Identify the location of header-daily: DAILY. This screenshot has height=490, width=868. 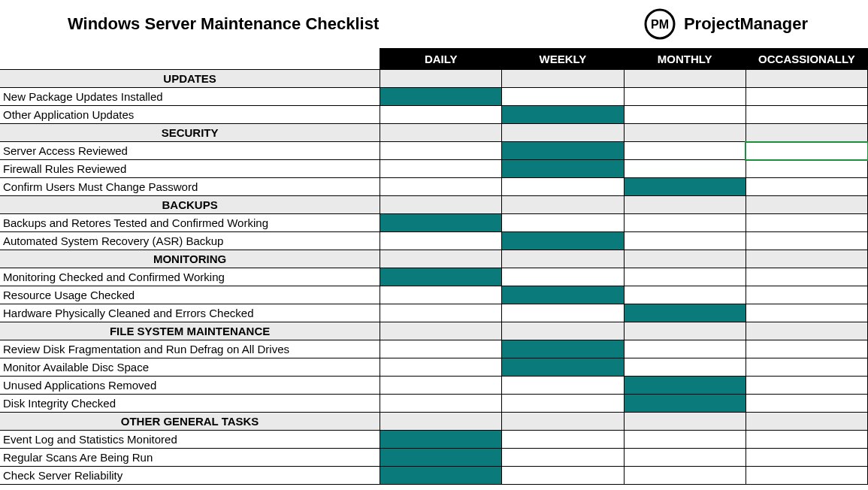
(441, 59).